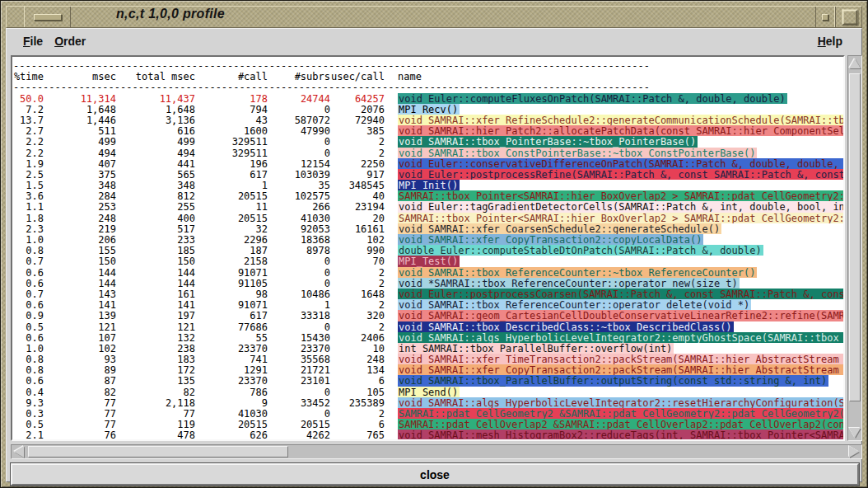 This screenshot has width=868, height=488. What do you see at coordinates (428, 414) in the screenshot?
I see `table-row: 0.377774103002SAMRAI::pdat_CellGeometry2…` at bounding box center [428, 414].